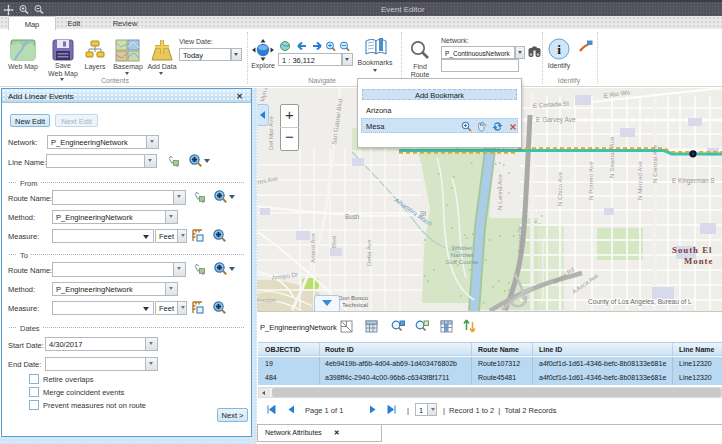 The image size is (722, 444). I want to click on svg-text: Delta Ave, so click(368, 252).